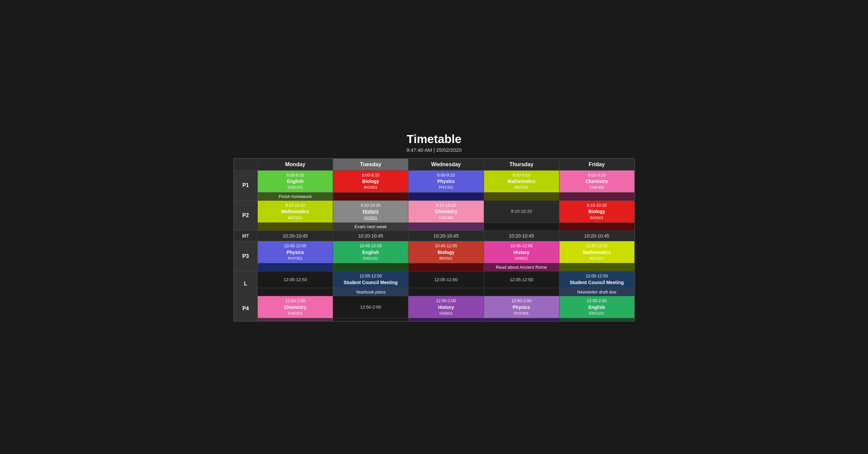 The image size is (868, 454). I want to click on l-friday-note: Newsletter draft due, so click(597, 292).